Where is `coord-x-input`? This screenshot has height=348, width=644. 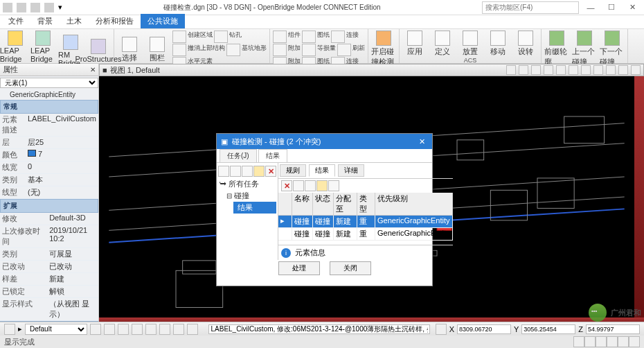 coord-x-input is located at coordinates (484, 329).